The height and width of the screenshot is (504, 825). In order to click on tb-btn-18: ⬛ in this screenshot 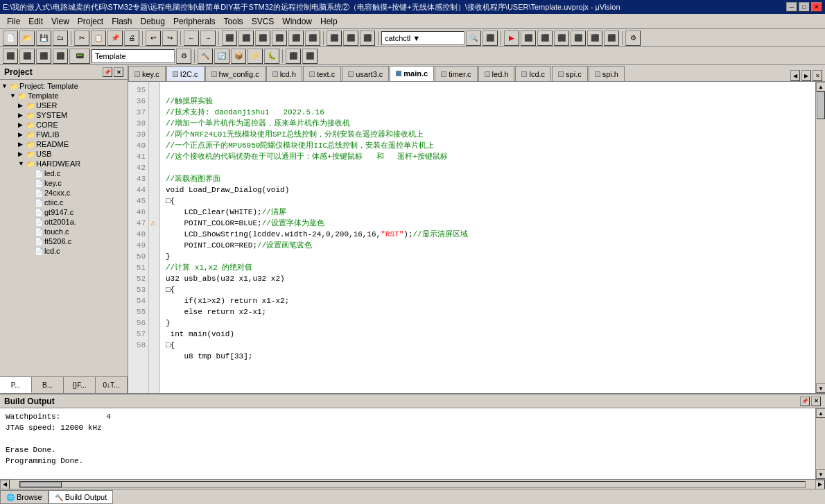, I will do `click(611, 38)`.